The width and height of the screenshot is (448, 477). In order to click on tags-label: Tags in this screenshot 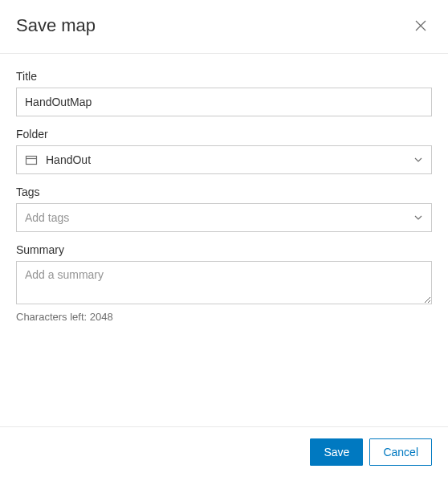, I will do `click(224, 192)`.